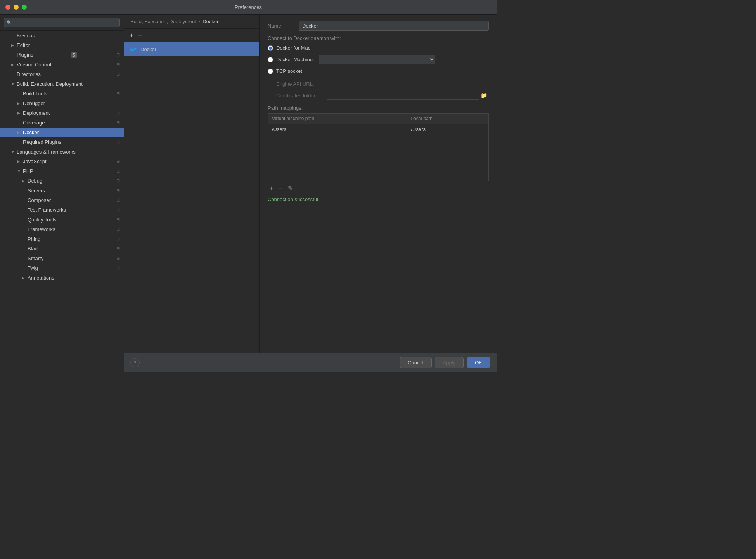  Describe the element at coordinates (272, 188) in the screenshot. I see `add-mapping-button: +` at that location.